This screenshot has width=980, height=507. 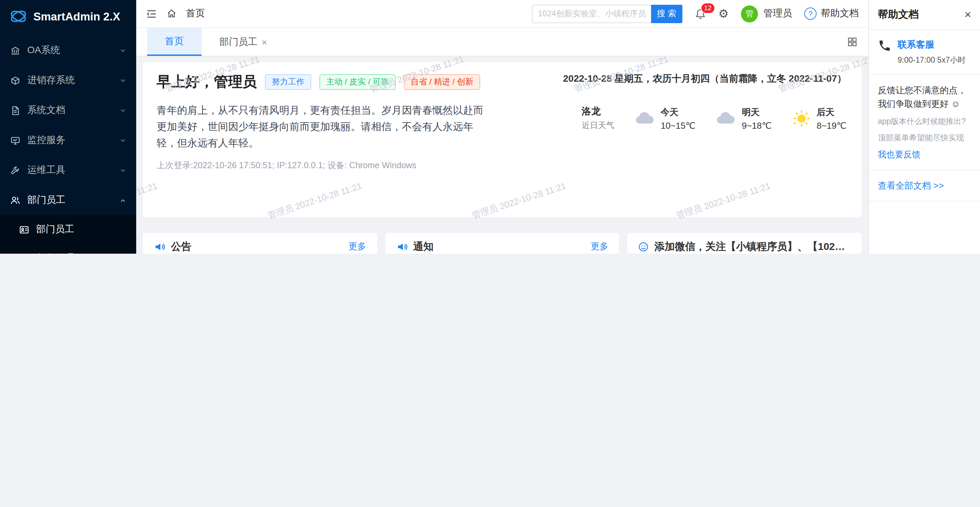 I want to click on cards-row-2: 公告 更多 JetBrains Fleet 公测，下一代 IDE2022-10-…, so click(x=502, y=243).